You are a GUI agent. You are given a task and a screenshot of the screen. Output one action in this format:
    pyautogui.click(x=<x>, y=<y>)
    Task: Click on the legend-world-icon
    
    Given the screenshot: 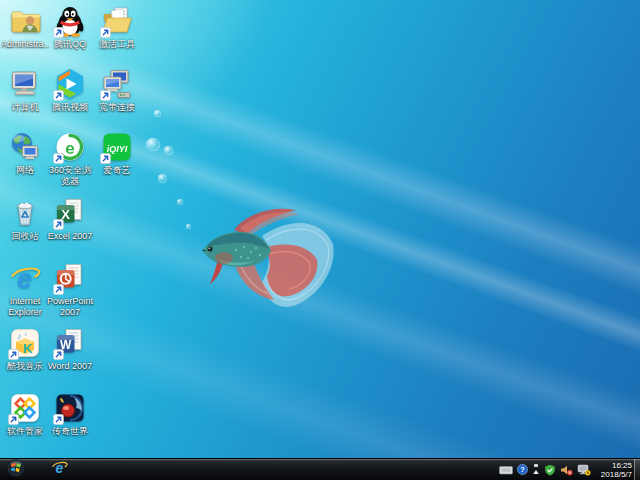 What is the action you would take?
    pyautogui.click(x=70, y=408)
    